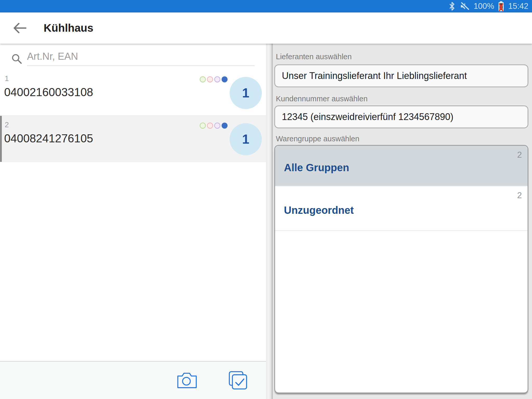  What do you see at coordinates (238, 380) in the screenshot?
I see `multi-select-check-icon` at bounding box center [238, 380].